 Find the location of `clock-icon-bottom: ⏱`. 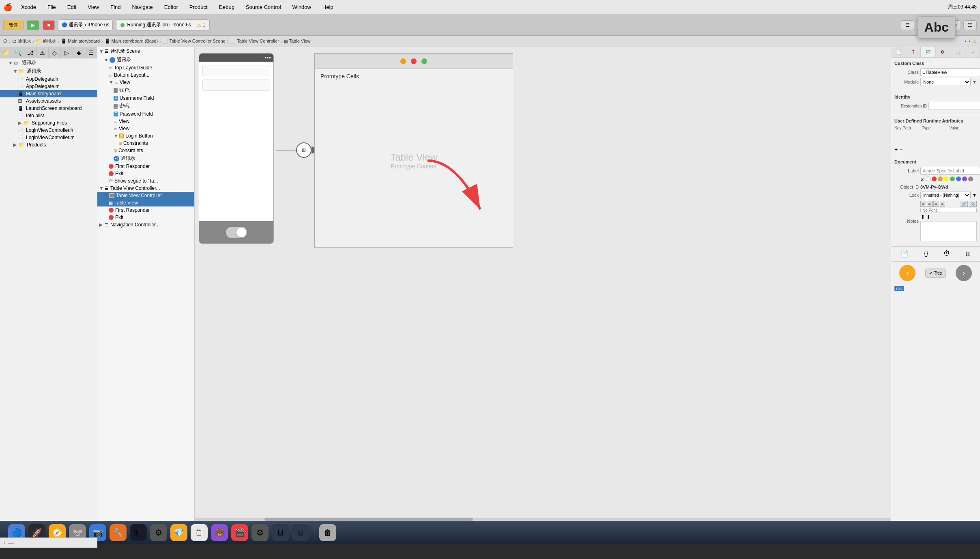

clock-icon-bottom: ⏱ is located at coordinates (947, 254).